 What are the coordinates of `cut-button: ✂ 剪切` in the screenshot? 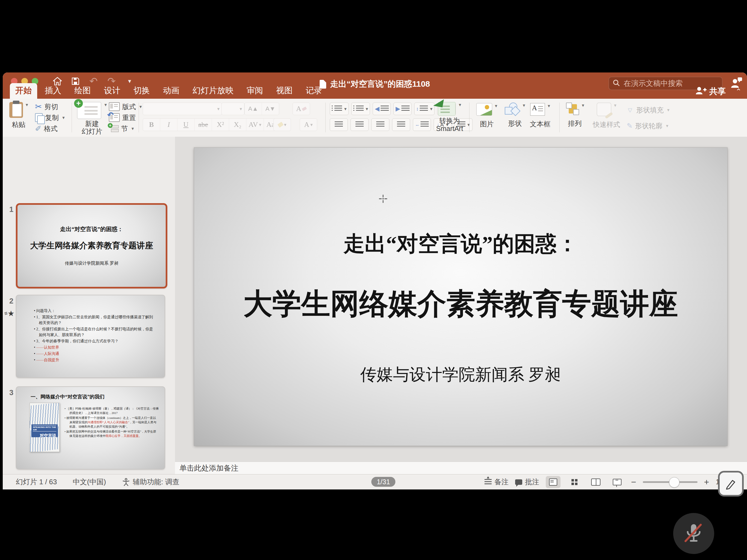 It's located at (50, 107).